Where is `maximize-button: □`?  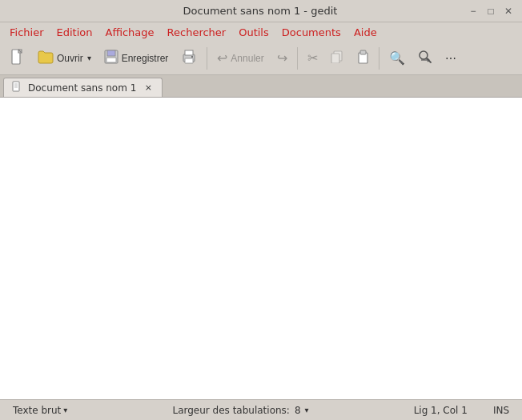
maximize-button: □ is located at coordinates (491, 11).